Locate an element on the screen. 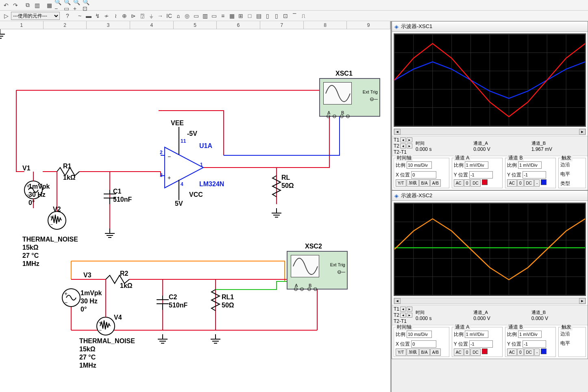 The image size is (588, 392). component-tool-1: ▬ is located at coordinates (89, 16).